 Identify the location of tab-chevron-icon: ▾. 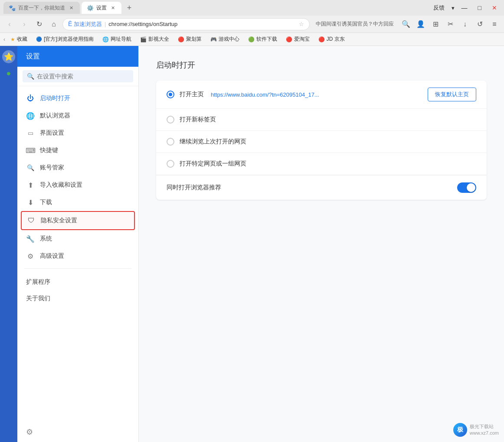
(453, 8).